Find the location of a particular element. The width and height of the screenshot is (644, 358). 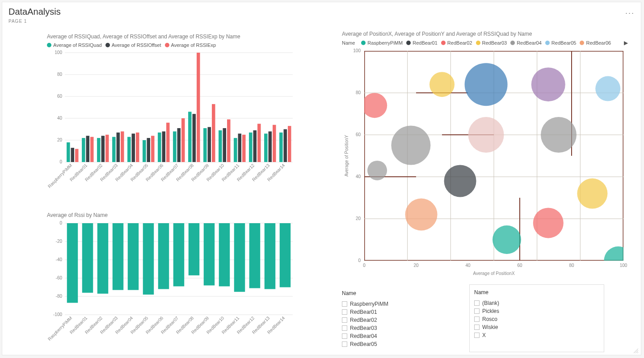

svg-text: 20 is located at coordinates (358, 219).